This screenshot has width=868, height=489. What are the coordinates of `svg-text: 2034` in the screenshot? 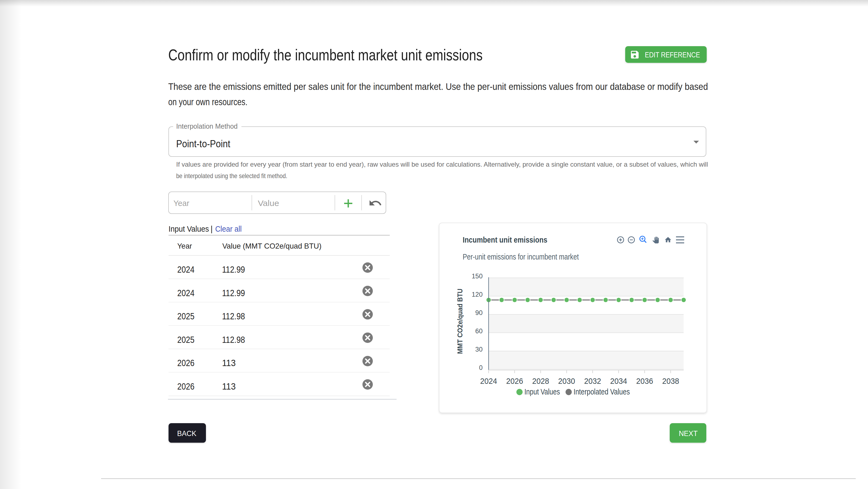 It's located at (619, 381).